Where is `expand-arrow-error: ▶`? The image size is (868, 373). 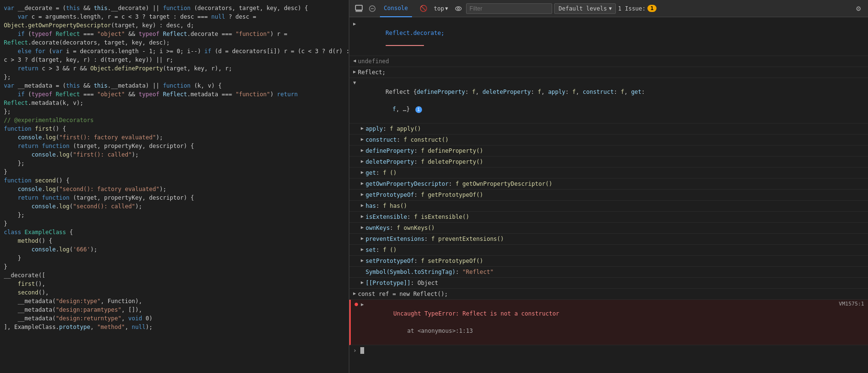 expand-arrow-error: ▶ is located at coordinates (362, 305).